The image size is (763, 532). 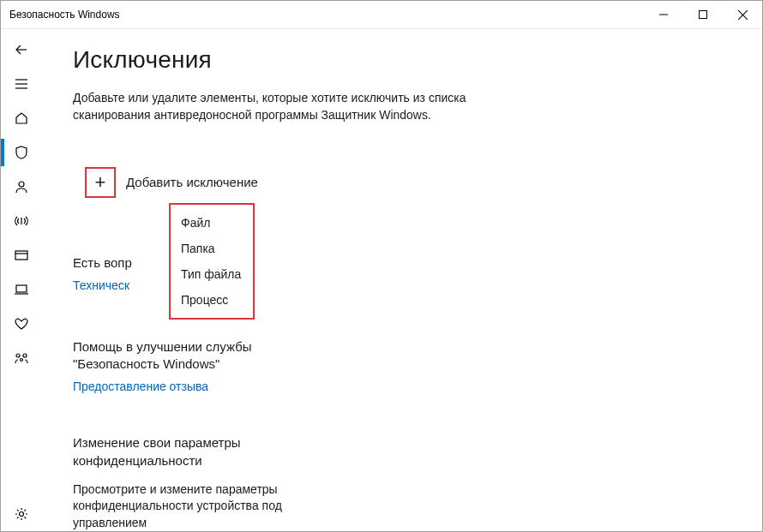 What do you see at coordinates (21, 358) in the screenshot?
I see `family-icon` at bounding box center [21, 358].